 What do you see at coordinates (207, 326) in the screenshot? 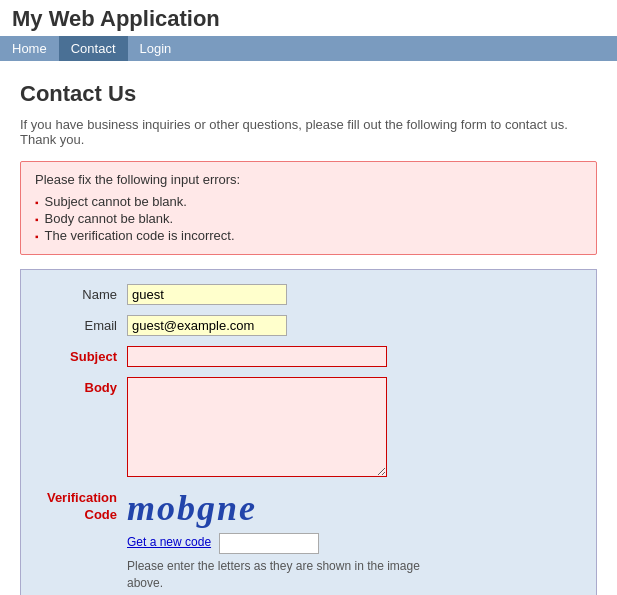
I see `email-input` at bounding box center [207, 326].